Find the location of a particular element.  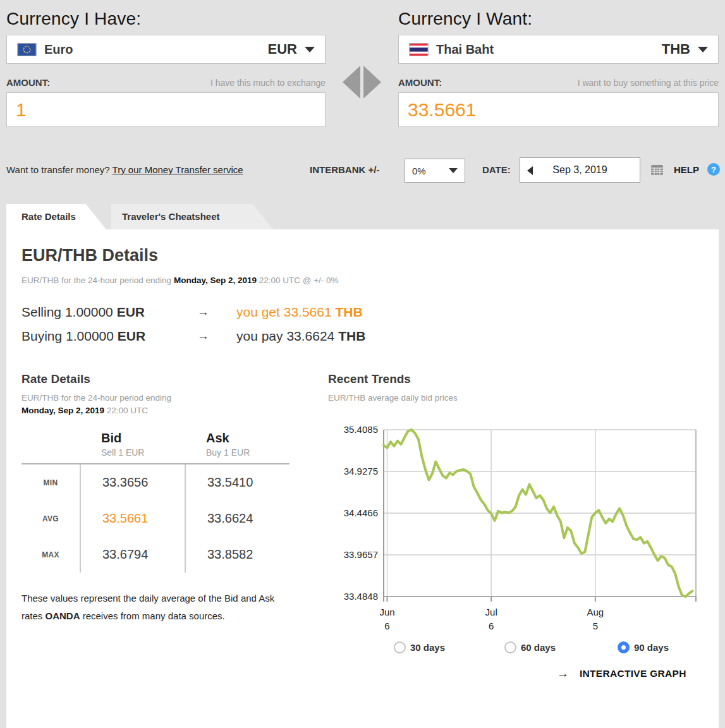

svg-text: 34.4466 is located at coordinates (361, 513).